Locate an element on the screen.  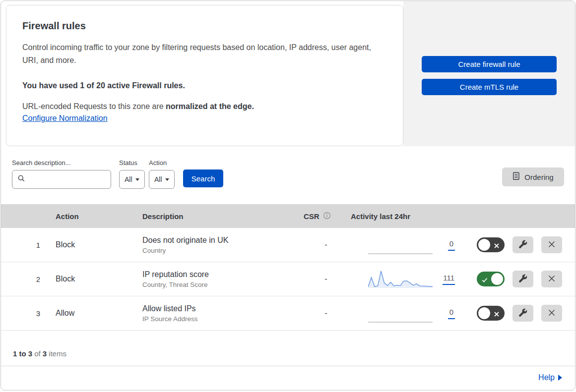
status-label: Status is located at coordinates (132, 163).